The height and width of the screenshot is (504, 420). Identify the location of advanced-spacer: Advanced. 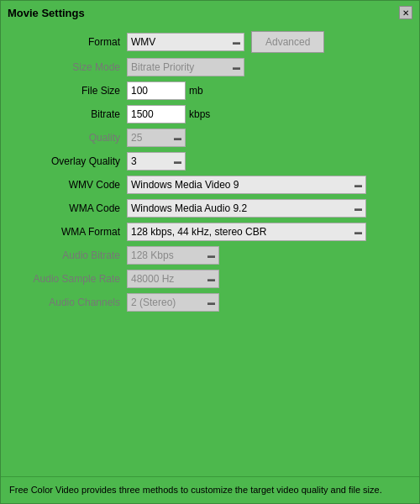
(287, 42).